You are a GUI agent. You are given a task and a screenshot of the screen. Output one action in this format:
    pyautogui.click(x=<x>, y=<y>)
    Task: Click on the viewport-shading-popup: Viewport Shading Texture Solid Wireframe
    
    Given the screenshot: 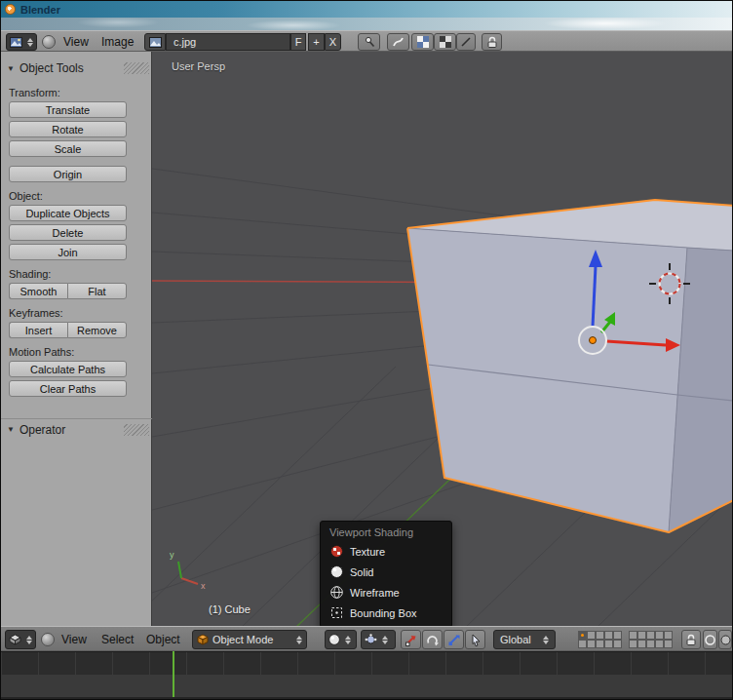 What is the action you would take?
    pyautogui.click(x=386, y=573)
    